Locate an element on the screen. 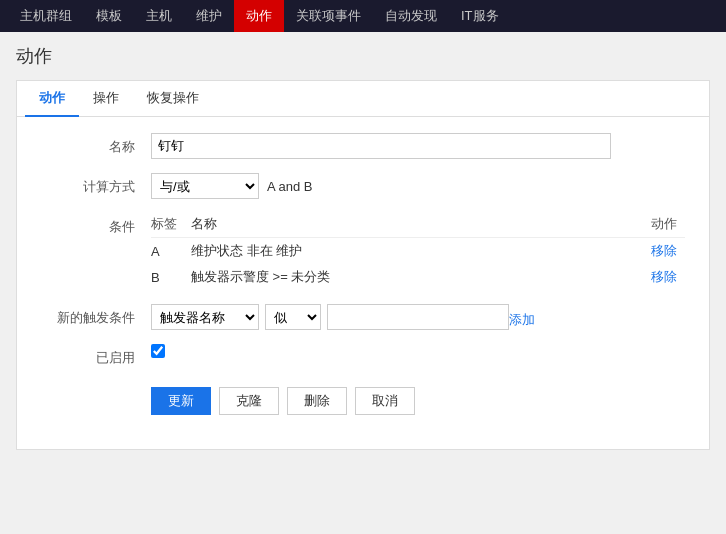 This screenshot has width=726, height=534. new-condition-row: 新的触发条件 触发器名称触发器严重性标签 似不似=≠ 添加 is located at coordinates (363, 317).